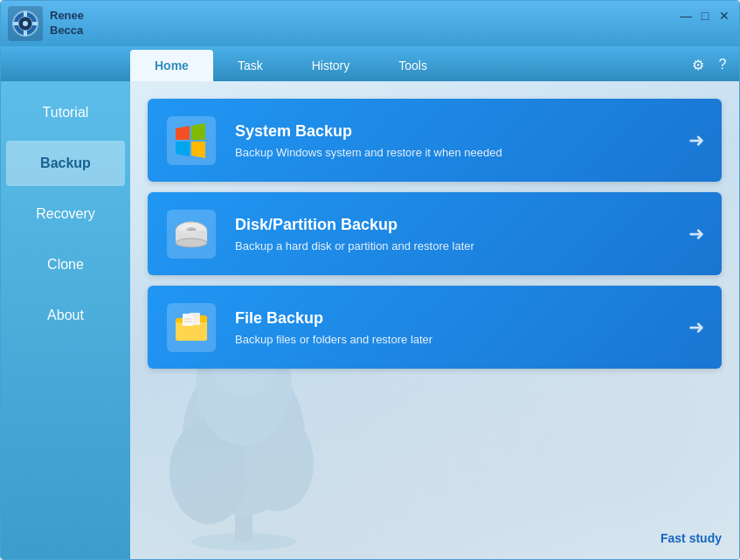 This screenshot has width=740, height=560. What do you see at coordinates (435, 140) in the screenshot?
I see `system-backup-card: System Backup Backup Windows system and …` at bounding box center [435, 140].